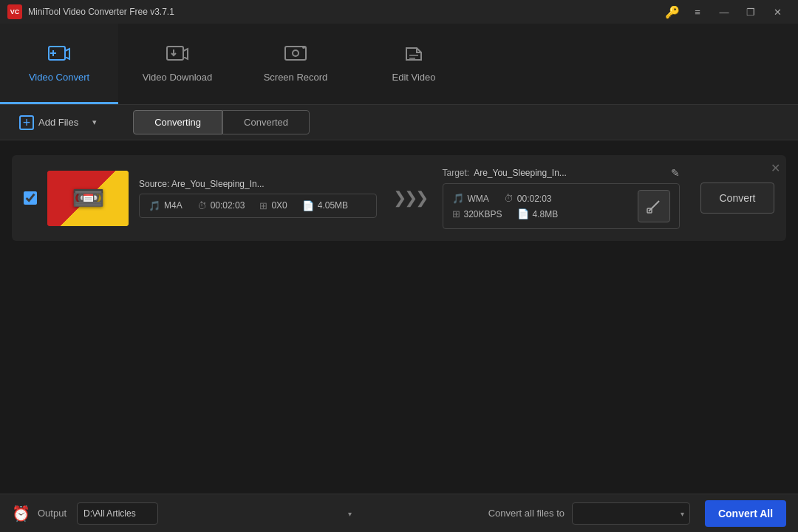 Image resolution: width=798 pixels, height=532 pixels. Describe the element at coordinates (325, 205) in the screenshot. I see `source-size-item: 📄 4.05MB` at that location.